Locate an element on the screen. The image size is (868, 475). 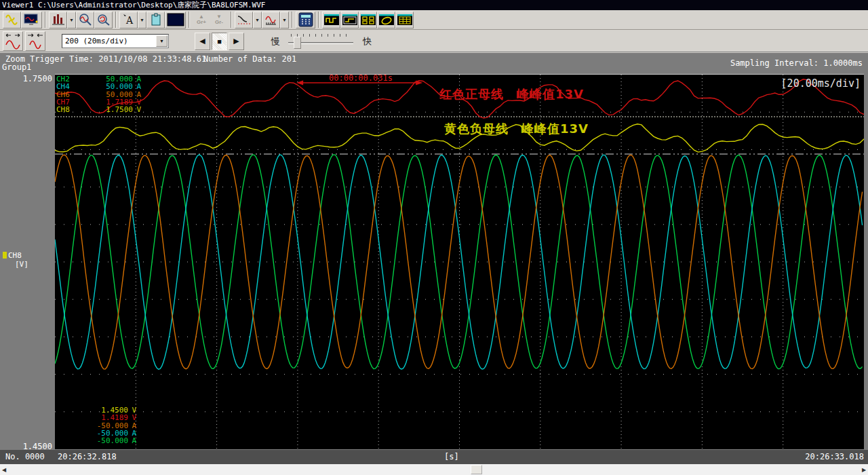
view-list-button is located at coordinates (404, 20).